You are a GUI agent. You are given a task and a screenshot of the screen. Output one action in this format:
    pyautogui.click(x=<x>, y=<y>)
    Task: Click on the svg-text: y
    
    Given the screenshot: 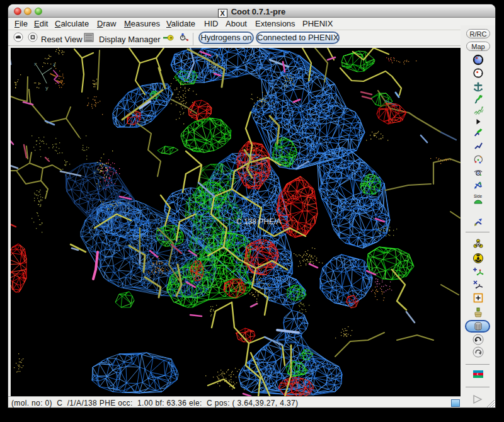 What is the action you would take?
    pyautogui.click(x=47, y=88)
    